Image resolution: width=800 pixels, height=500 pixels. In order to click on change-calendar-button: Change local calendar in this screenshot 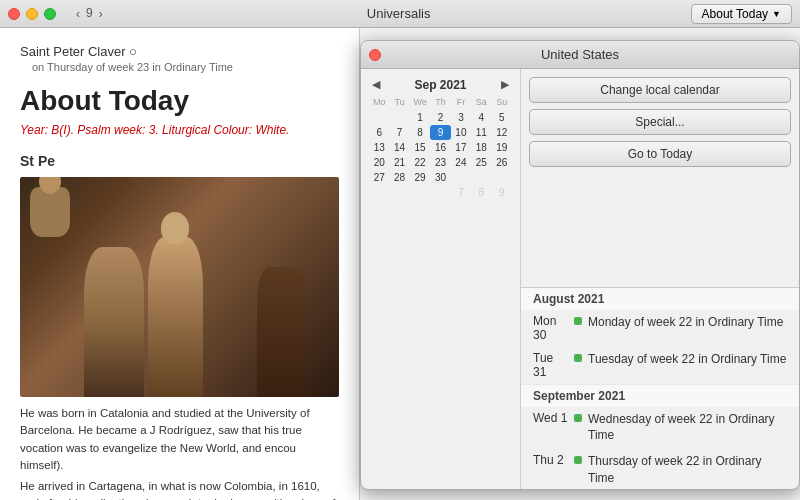, I will do `click(660, 90)`.